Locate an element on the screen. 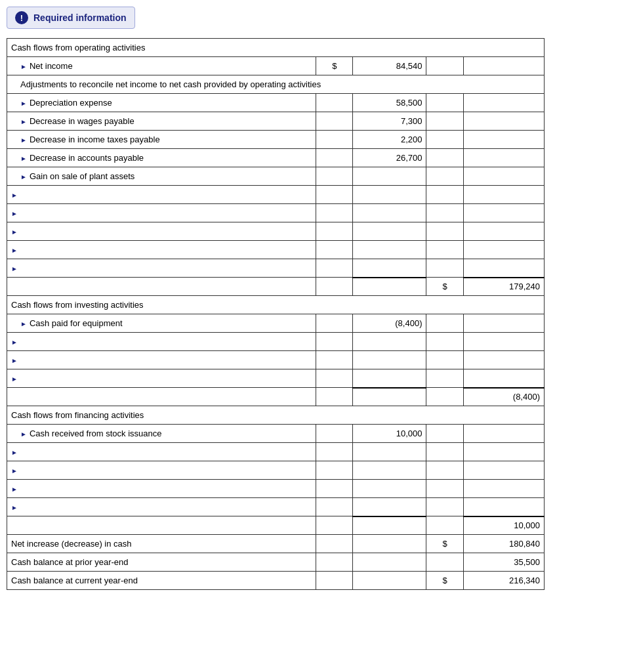 This screenshot has height=672, width=618. row-label: ►Cash paid for equipment is located at coordinates (161, 324).